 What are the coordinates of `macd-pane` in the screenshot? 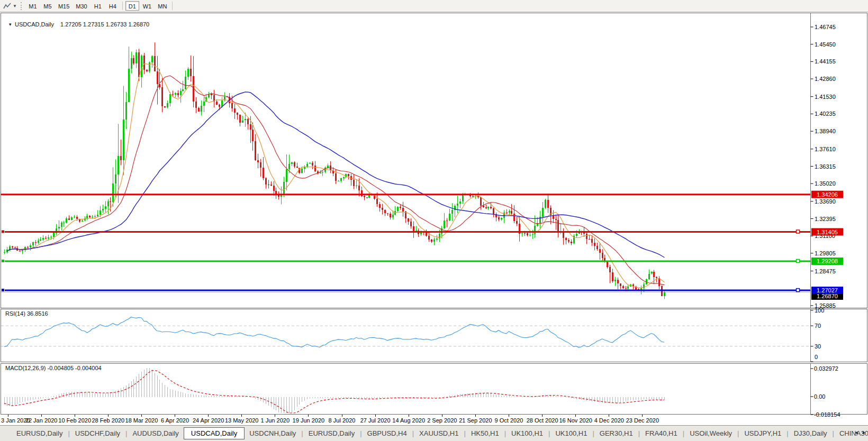 It's located at (434, 389).